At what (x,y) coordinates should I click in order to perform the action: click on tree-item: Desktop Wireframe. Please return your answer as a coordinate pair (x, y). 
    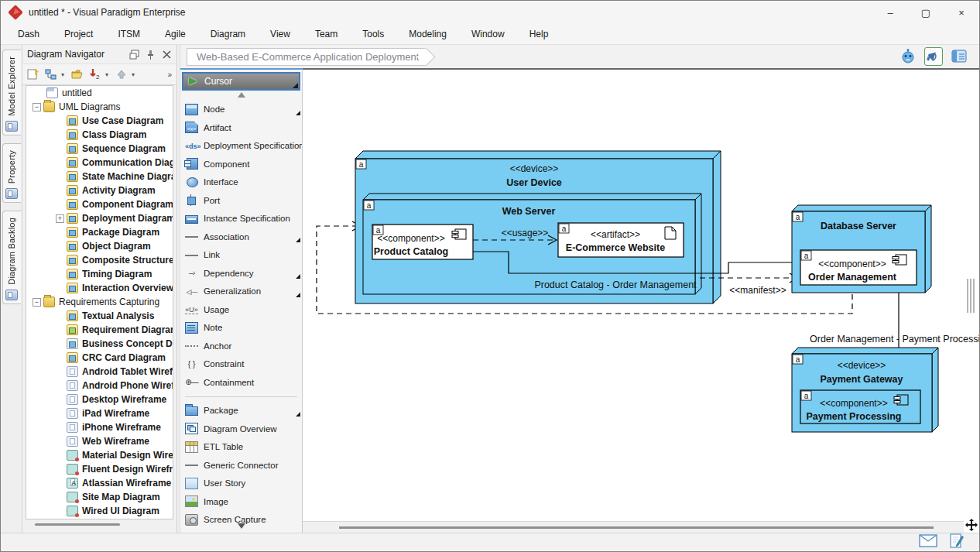
    Looking at the image, I should click on (99, 399).